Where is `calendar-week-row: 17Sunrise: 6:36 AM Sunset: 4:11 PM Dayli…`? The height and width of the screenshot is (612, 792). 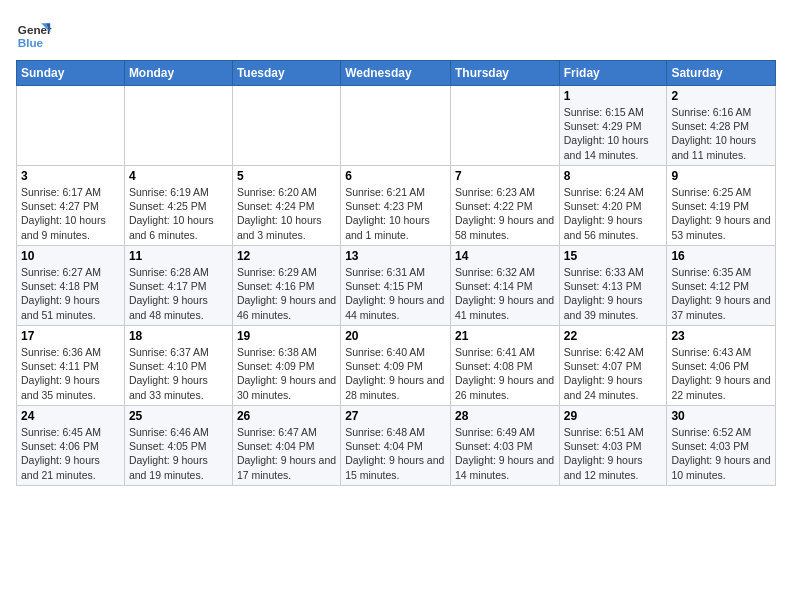
calendar-week-row: 17Sunrise: 6:36 AM Sunset: 4:11 PM Dayli… is located at coordinates (396, 366).